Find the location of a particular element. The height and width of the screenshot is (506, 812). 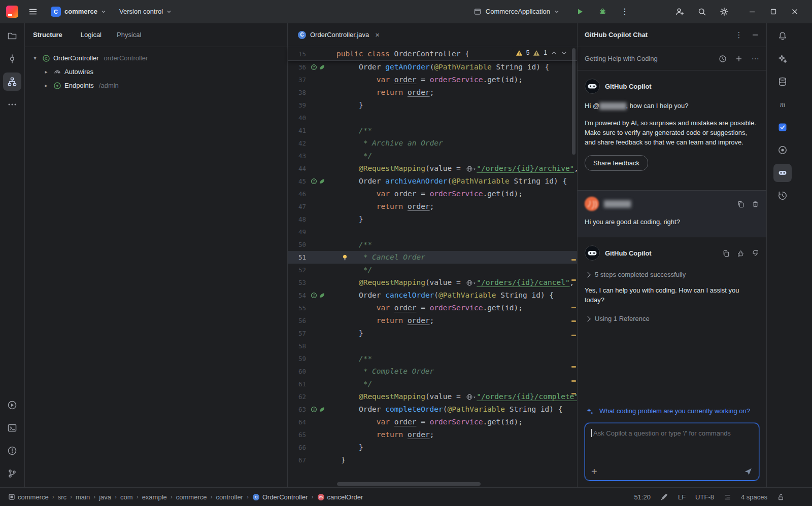

run-tool-icon is located at coordinates (12, 405).